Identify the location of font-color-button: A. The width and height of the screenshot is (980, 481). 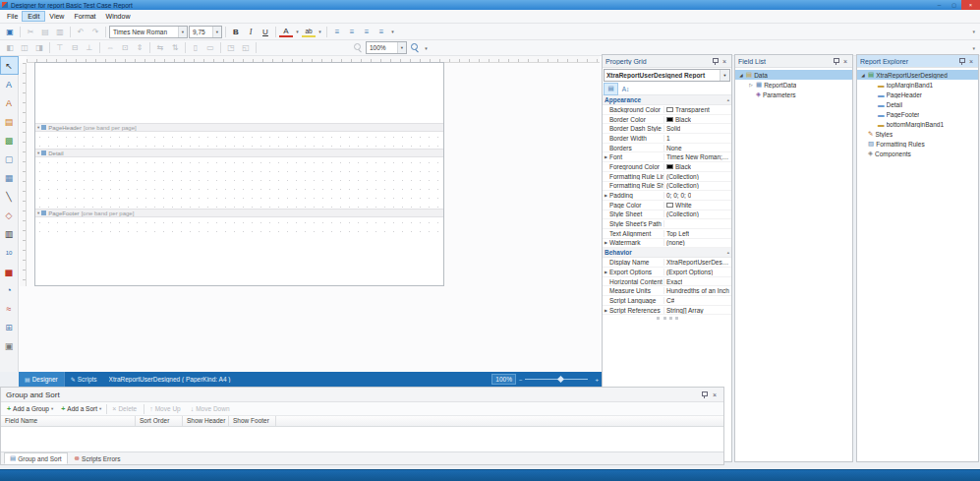
(286, 31).